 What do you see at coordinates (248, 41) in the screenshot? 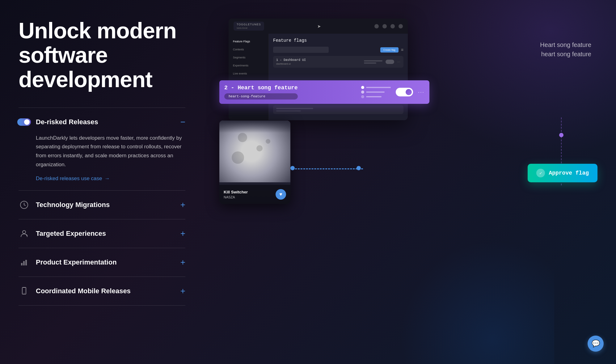
I see `sidebar-nav-feature-flags: Feature Flags` at bounding box center [248, 41].